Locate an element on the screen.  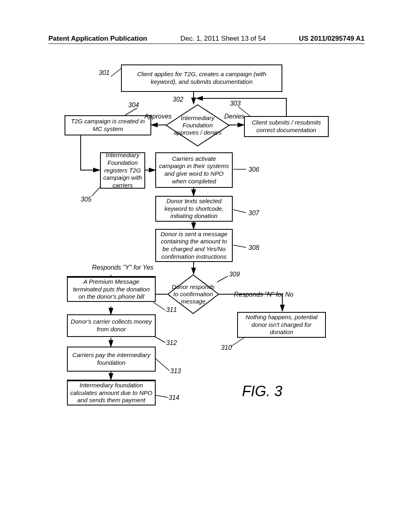
ref-308: 308 is located at coordinates (254, 248).